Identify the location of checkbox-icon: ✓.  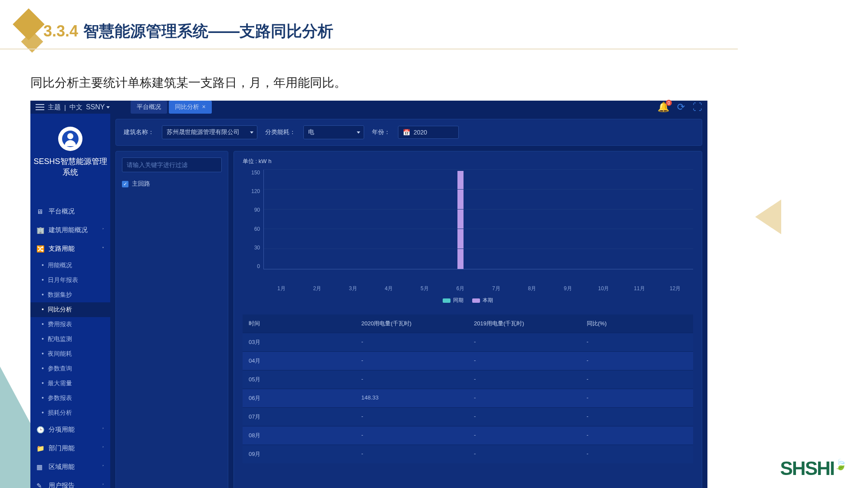
(125, 184).